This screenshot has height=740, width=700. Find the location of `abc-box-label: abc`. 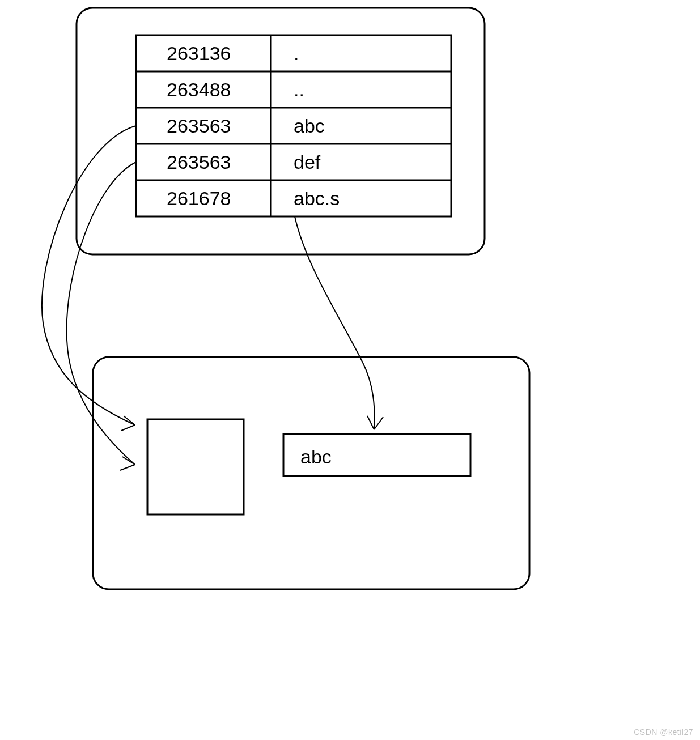

abc-box-label: abc is located at coordinates (316, 457).